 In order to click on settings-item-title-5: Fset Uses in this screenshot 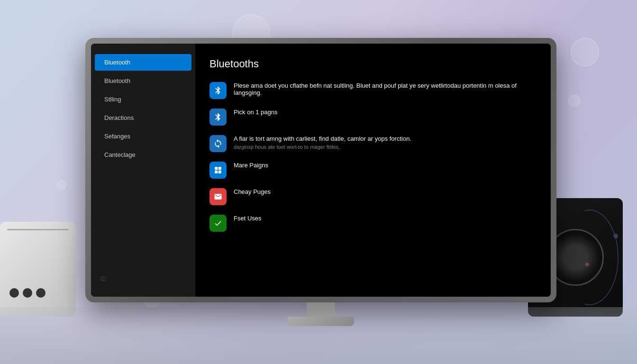, I will do `click(385, 218)`.